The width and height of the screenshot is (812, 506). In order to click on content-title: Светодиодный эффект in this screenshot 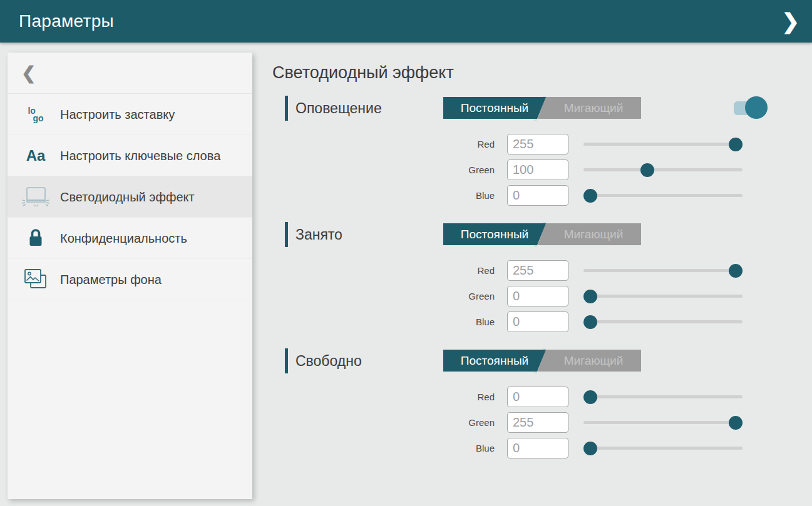, I will do `click(542, 73)`.